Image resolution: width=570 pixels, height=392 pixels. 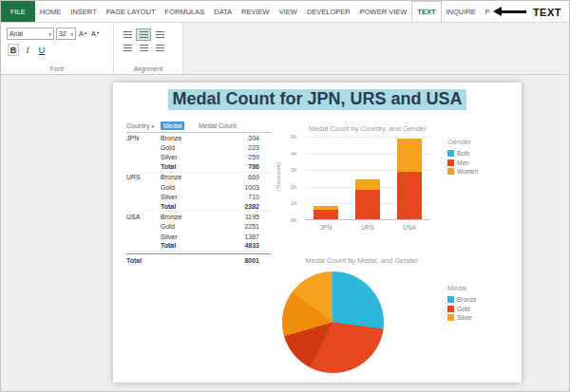 What do you see at coordinates (143, 47) in the screenshot?
I see `align-center-button` at bounding box center [143, 47].